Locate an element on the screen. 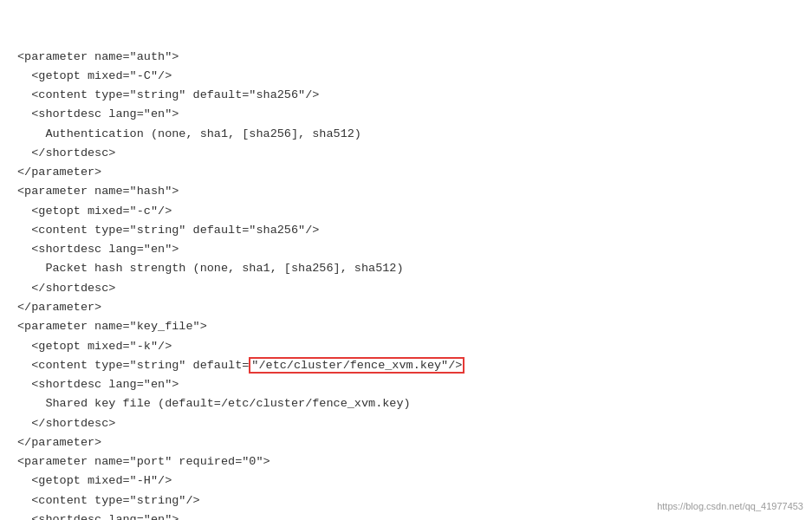 This screenshot has height=520, width=812. code-line: <getopt mixed="-C"/> is located at coordinates (406, 76).